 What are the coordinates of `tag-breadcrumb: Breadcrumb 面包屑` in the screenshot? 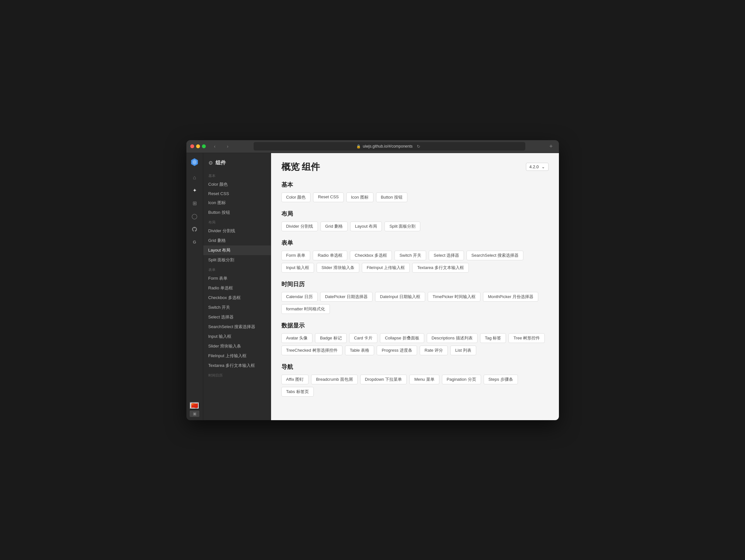 It's located at (334, 380).